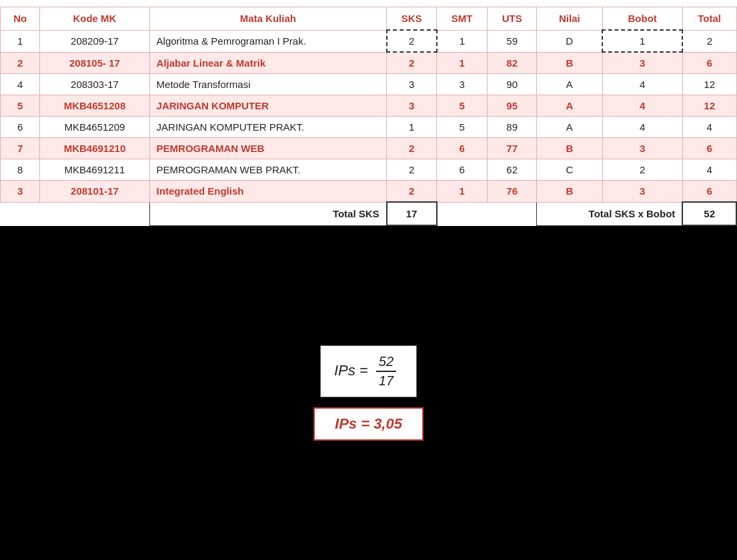 The image size is (737, 560). I want to click on col-total: Total, so click(710, 19).